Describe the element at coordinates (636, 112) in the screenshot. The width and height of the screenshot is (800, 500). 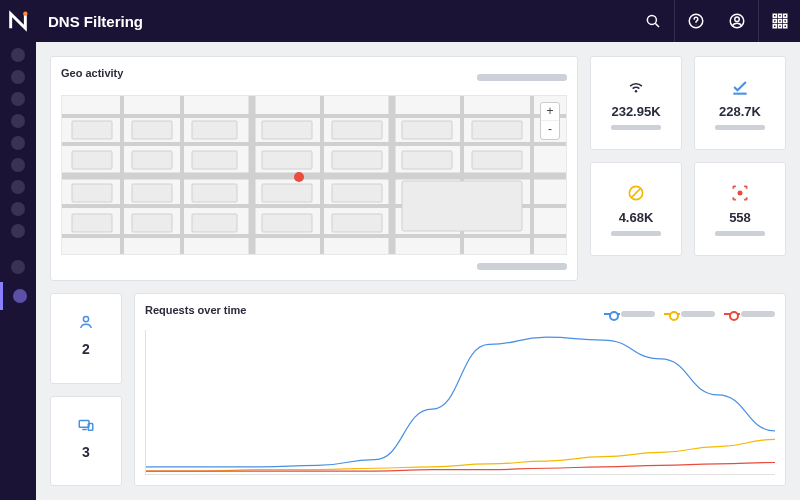
I see `stat-total-requests-value: 232.95K` at that location.